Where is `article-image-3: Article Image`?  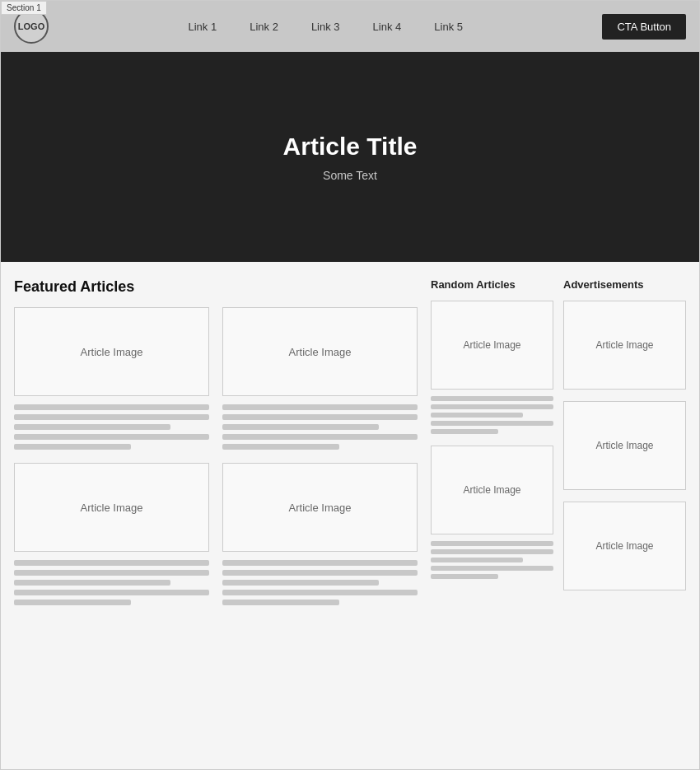 article-image-3: Article Image is located at coordinates (112, 507).